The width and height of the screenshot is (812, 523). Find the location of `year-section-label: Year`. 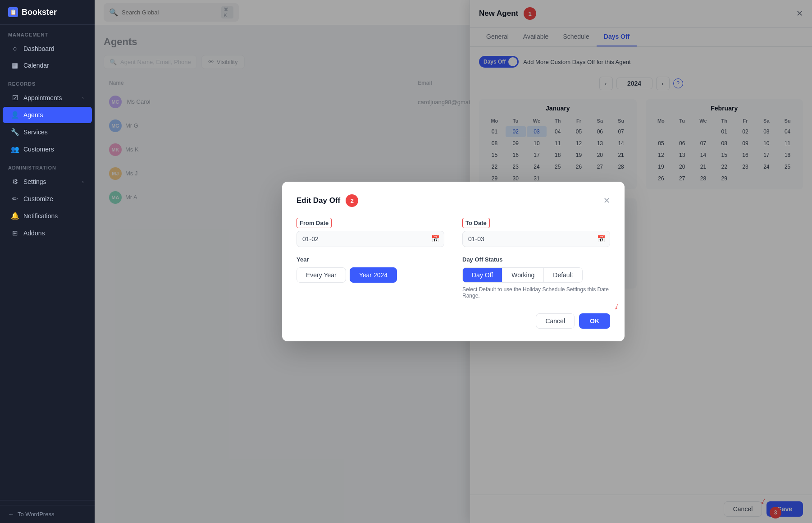

year-section-label: Year is located at coordinates (370, 260).